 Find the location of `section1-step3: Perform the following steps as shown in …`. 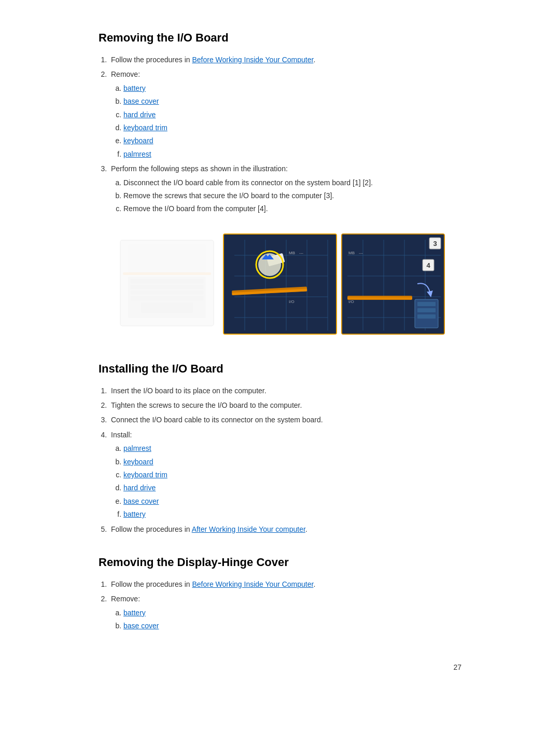

section1-step3: Perform the following steps as shown in … is located at coordinates (285, 189).